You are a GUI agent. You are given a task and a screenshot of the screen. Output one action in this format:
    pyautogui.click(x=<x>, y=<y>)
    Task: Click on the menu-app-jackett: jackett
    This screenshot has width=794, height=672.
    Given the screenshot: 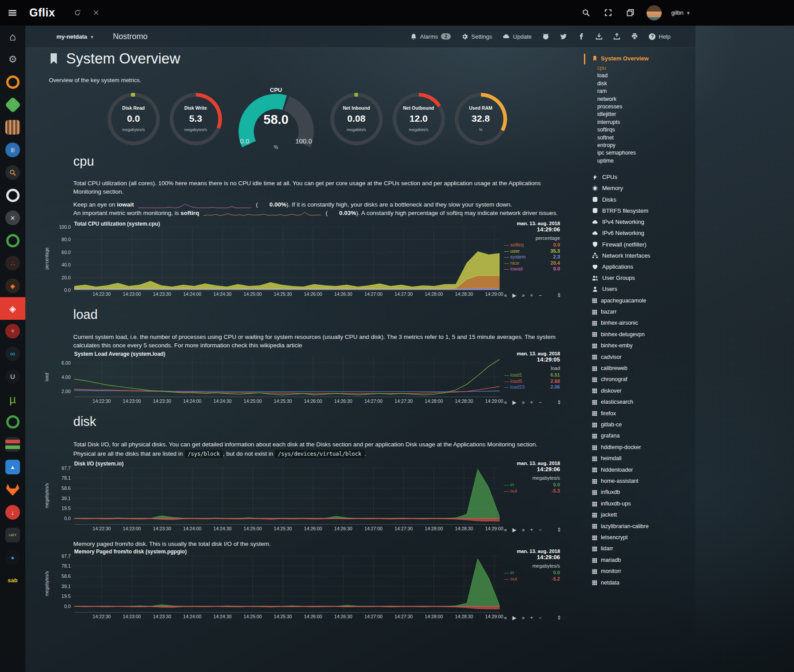 What is the action you would take?
    pyautogui.click(x=639, y=515)
    